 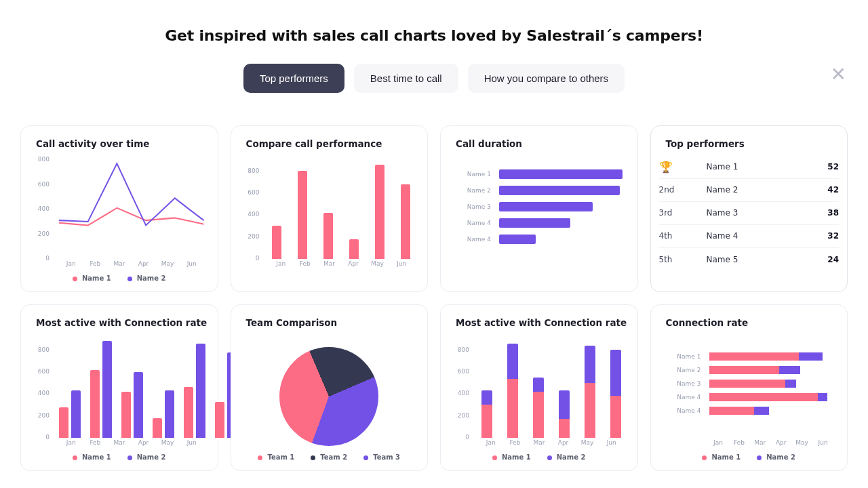 I want to click on table-row: 2ndName 242, so click(x=749, y=190).